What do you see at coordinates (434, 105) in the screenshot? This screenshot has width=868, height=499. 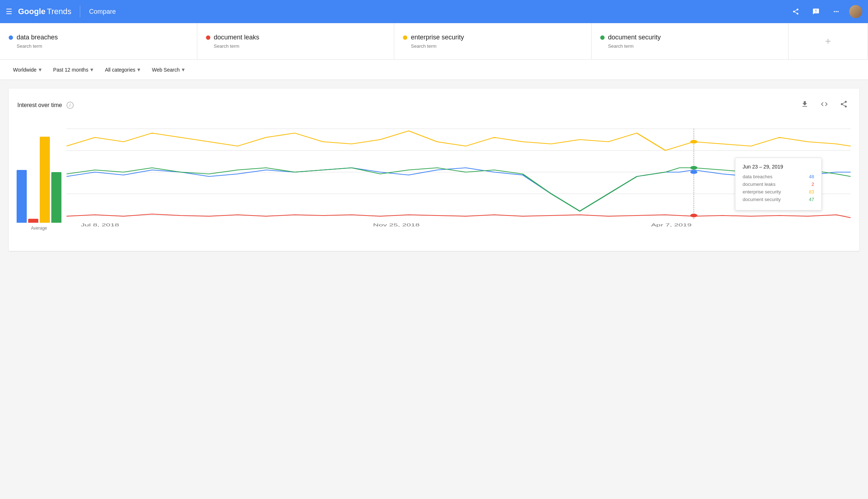 I see `chart-header: Interest over time i` at bounding box center [434, 105].